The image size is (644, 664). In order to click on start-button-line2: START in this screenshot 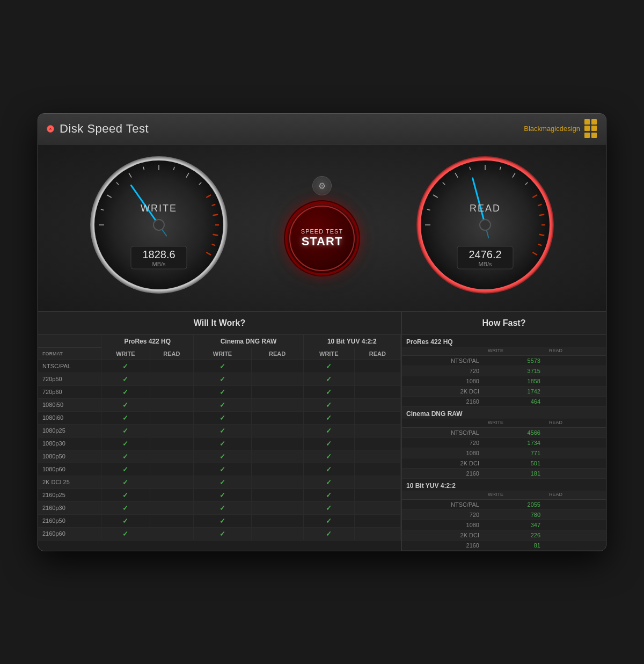, I will do `click(322, 242)`.